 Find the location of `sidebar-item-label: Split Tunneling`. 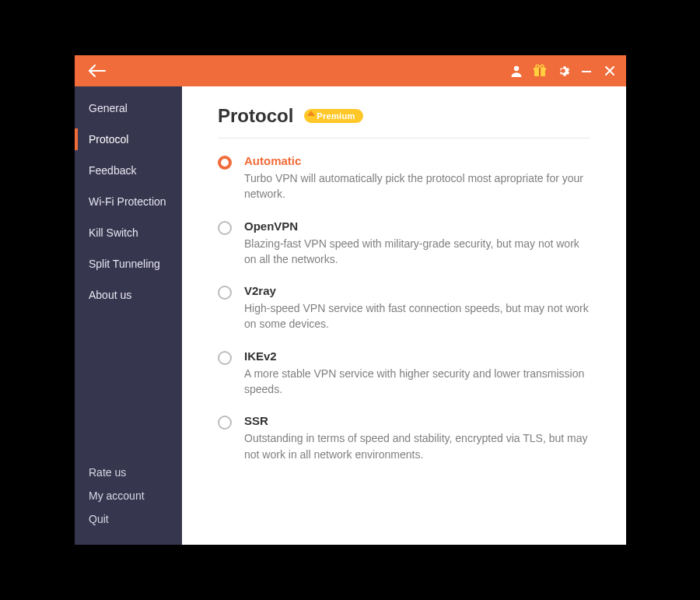

sidebar-item-label: Split Tunneling is located at coordinates (124, 264).